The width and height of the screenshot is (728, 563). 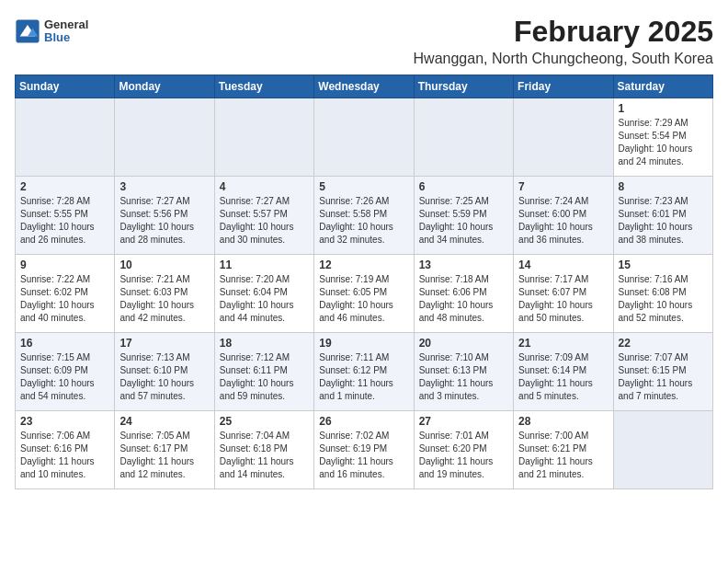 I want to click on day-info: Sunrise: 7:28 AM Sunset: 5:55 PM Dayligh…, so click(x=64, y=221).